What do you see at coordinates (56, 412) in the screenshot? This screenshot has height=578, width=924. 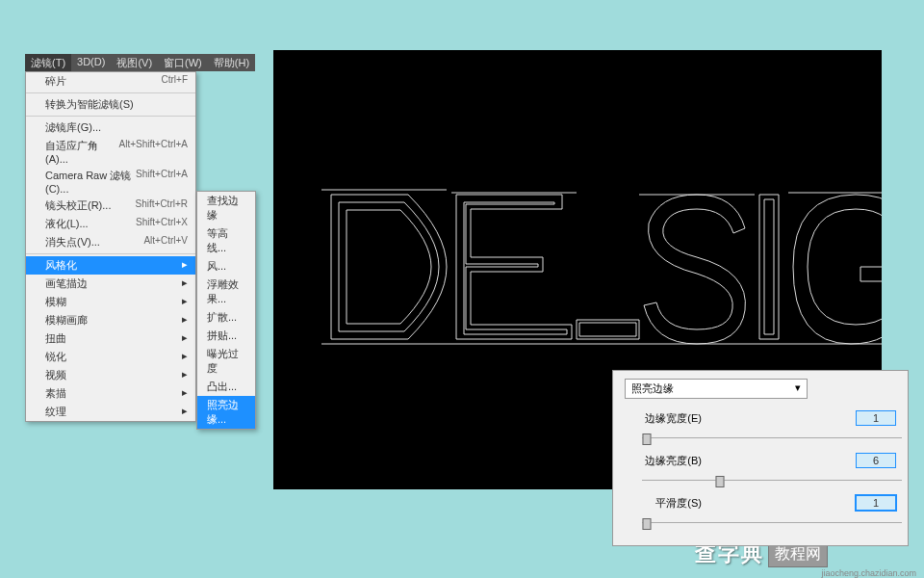 I see `menu-label: 纹理` at bounding box center [56, 412].